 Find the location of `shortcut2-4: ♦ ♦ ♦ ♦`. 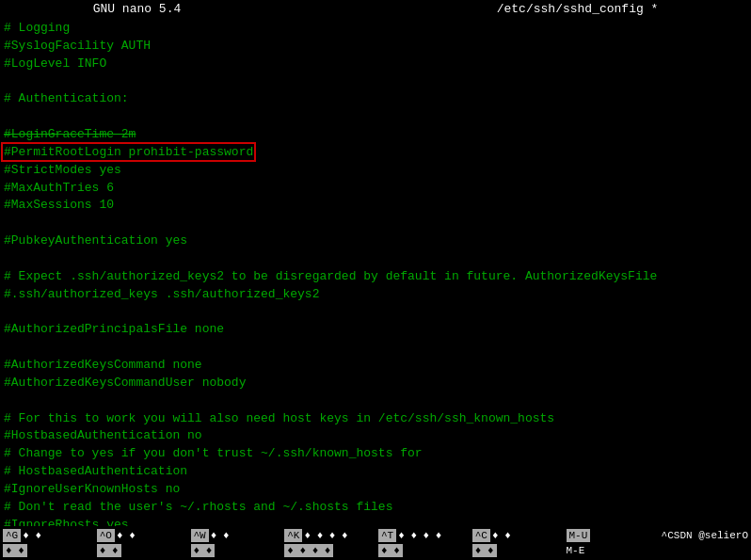

shortcut2-4: ♦ ♦ ♦ ♦ is located at coordinates (328, 551).